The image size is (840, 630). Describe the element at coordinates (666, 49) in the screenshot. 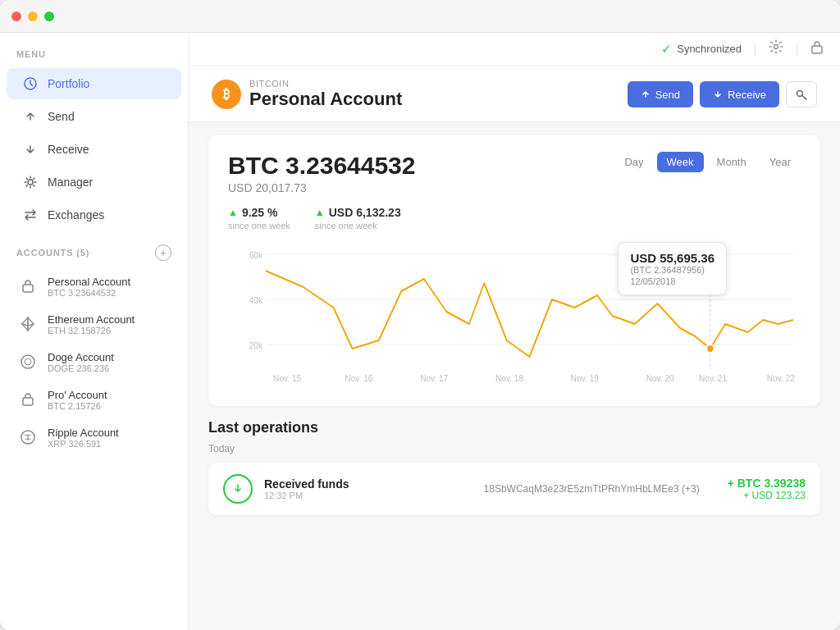

I see `sync-icon: ✓` at that location.